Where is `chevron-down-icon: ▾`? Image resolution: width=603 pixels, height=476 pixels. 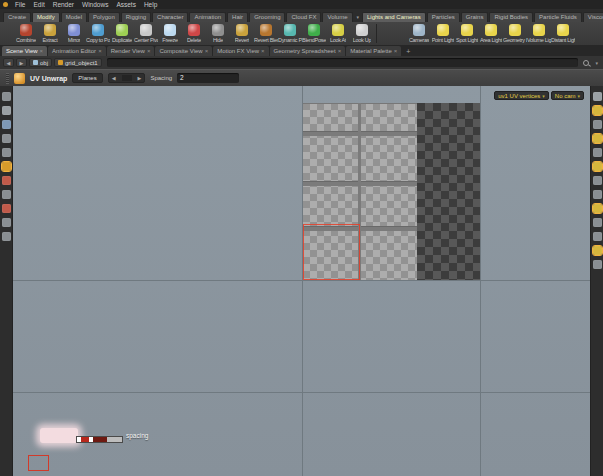
chevron-down-icon: ▾ is located at coordinates (598, 63).